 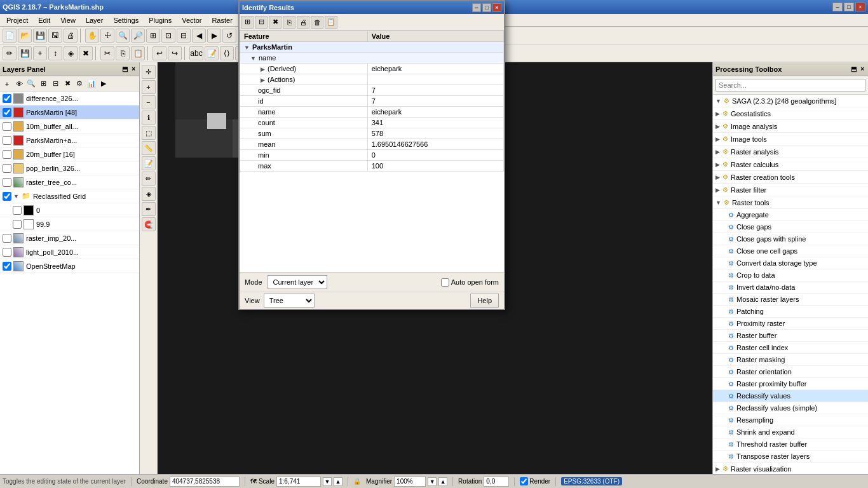 I want to click on deselect-all-button: ✖, so click(x=275, y=22).